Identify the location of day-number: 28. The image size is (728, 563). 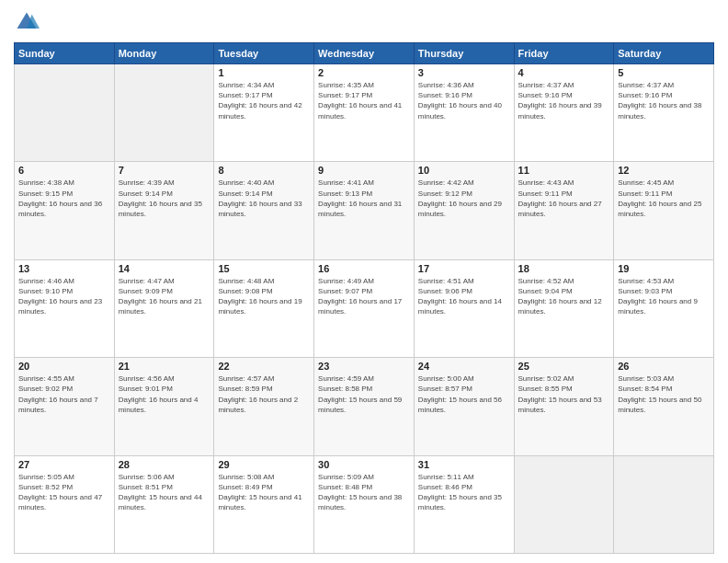
(165, 465).